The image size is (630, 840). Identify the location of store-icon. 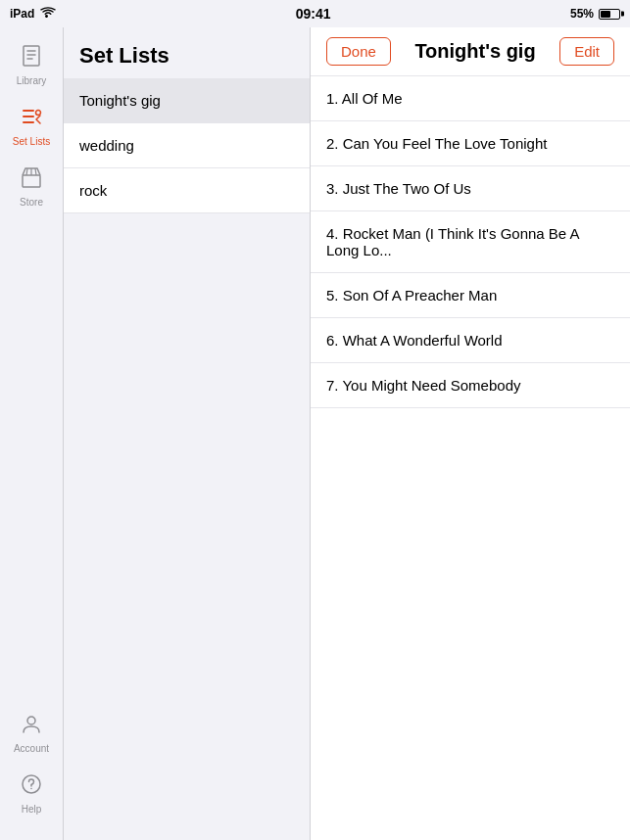
(31, 180).